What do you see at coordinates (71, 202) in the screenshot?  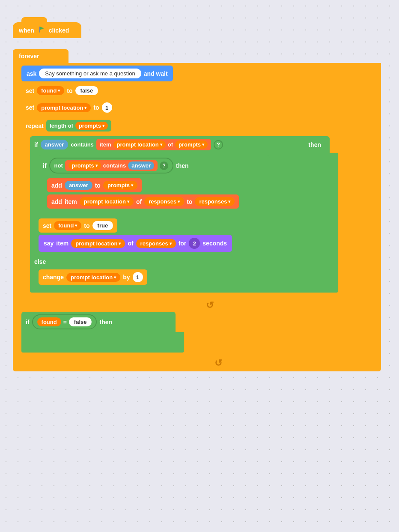 I see `item2-text: item` at bounding box center [71, 202].